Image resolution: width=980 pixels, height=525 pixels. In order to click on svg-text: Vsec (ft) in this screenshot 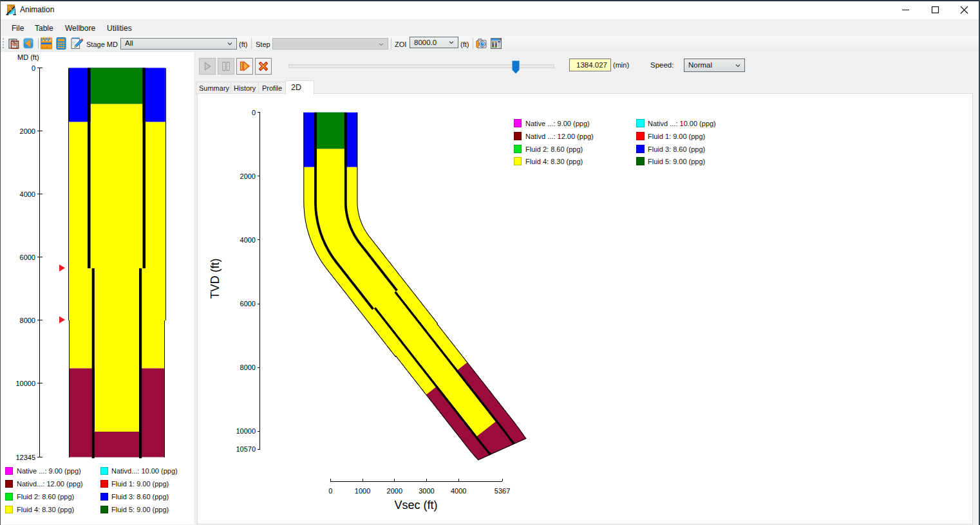, I will do `click(416, 505)`.